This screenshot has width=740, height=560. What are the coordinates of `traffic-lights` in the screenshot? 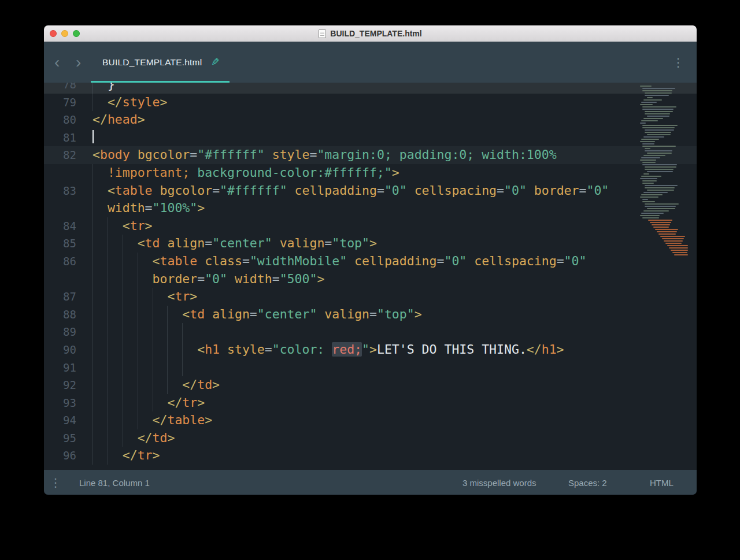 It's located at (65, 34).